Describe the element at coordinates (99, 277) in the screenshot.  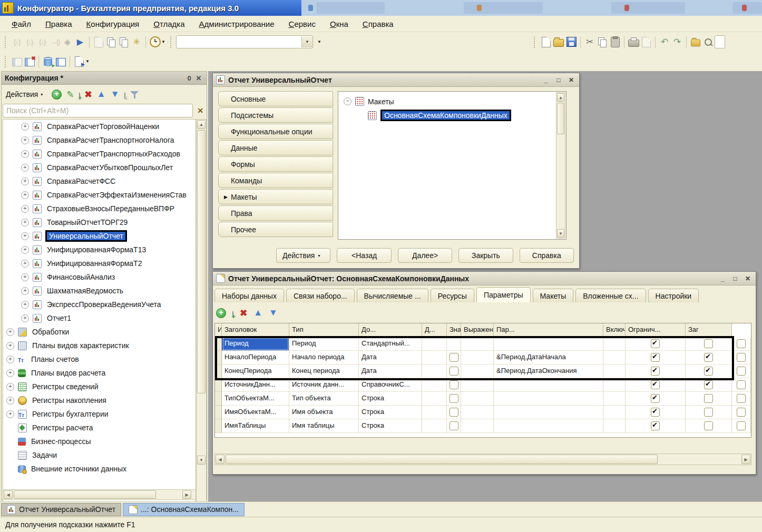
I see `tree-item: + ФинансовыйАнализ` at that location.